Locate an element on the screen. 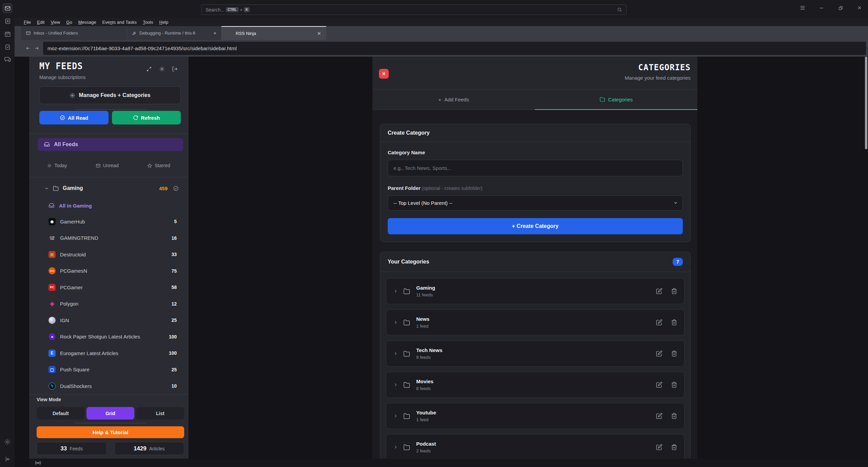  category-row: Gaming 11 feeds is located at coordinates (535, 291).